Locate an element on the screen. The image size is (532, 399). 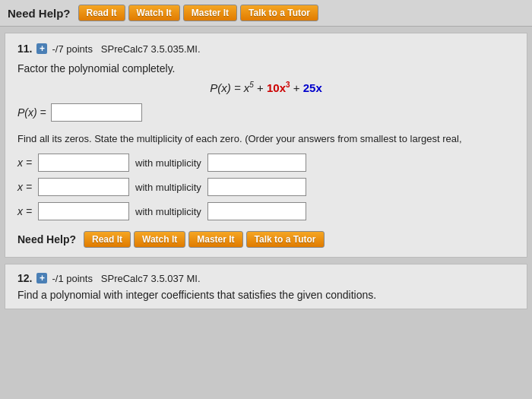
q11-header: 11. + -/7 points SPreCalc7 3.5.035.MI. is located at coordinates (266, 49).